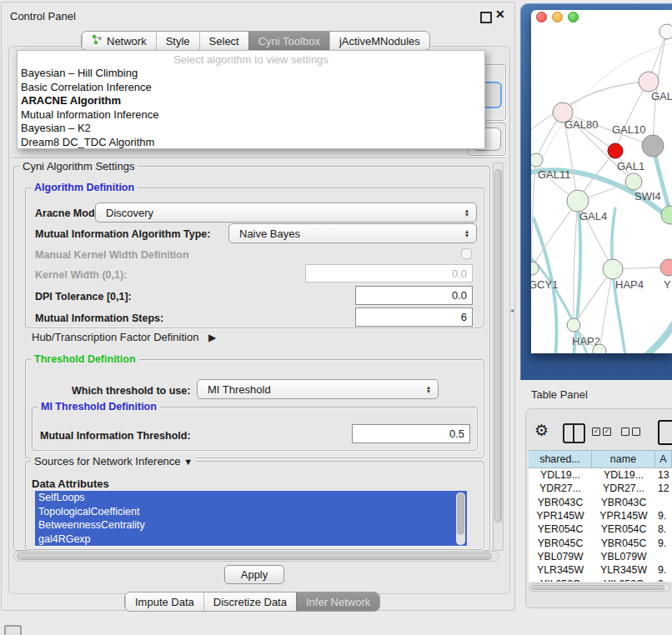 The height and width of the screenshot is (635, 672). Describe the element at coordinates (460, 514) in the screenshot. I see `list-scrollbar-thumb` at that location.